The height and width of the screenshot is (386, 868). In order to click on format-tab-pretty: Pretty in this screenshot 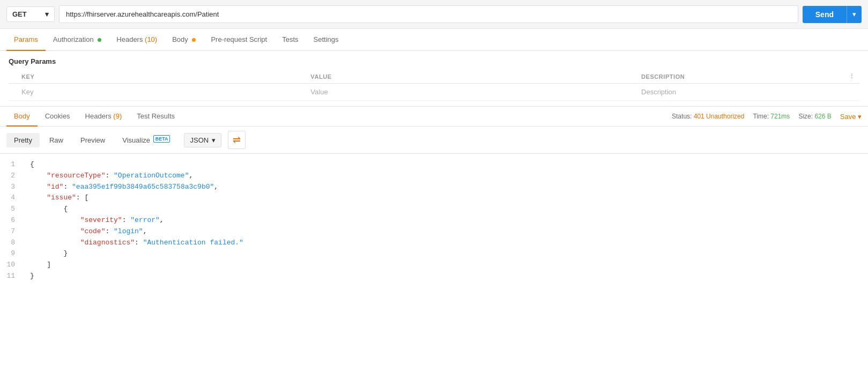, I will do `click(23, 140)`.